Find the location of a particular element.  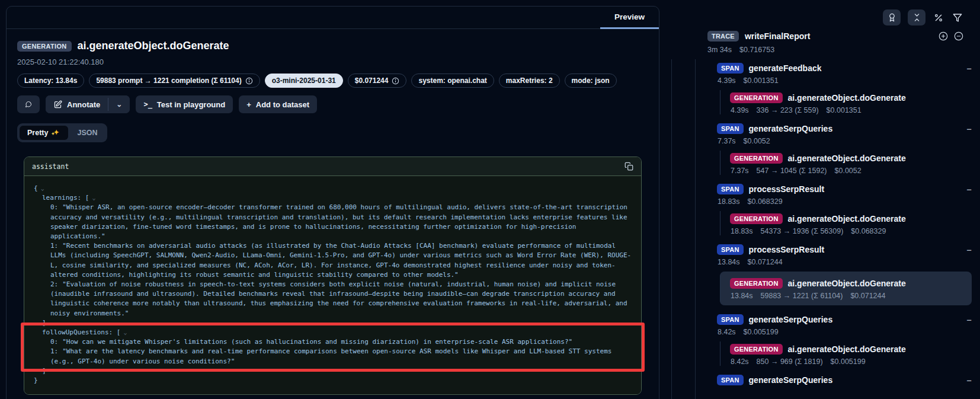

toggle-pretty: Pretty ✦✦ is located at coordinates (44, 133).